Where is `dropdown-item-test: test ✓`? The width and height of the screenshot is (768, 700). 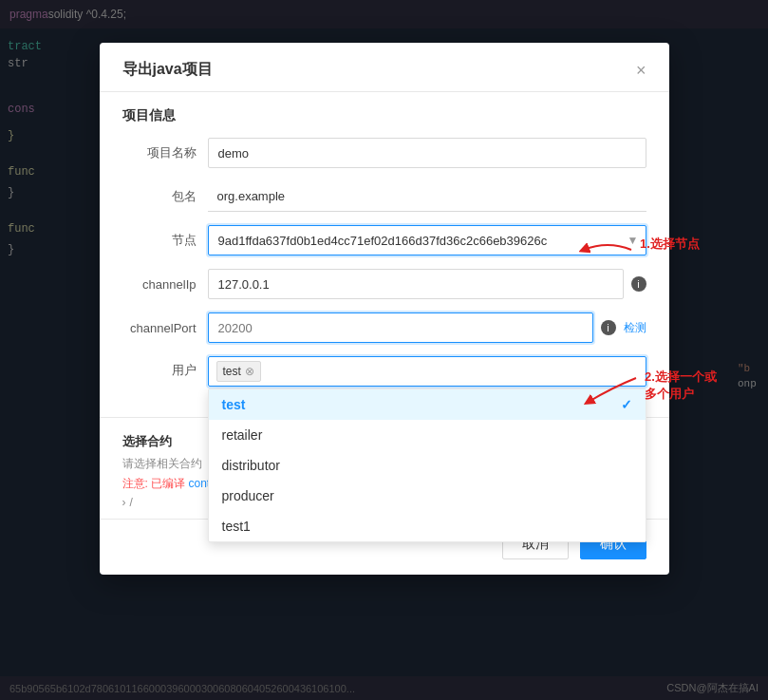 dropdown-item-test: test ✓ is located at coordinates (427, 405).